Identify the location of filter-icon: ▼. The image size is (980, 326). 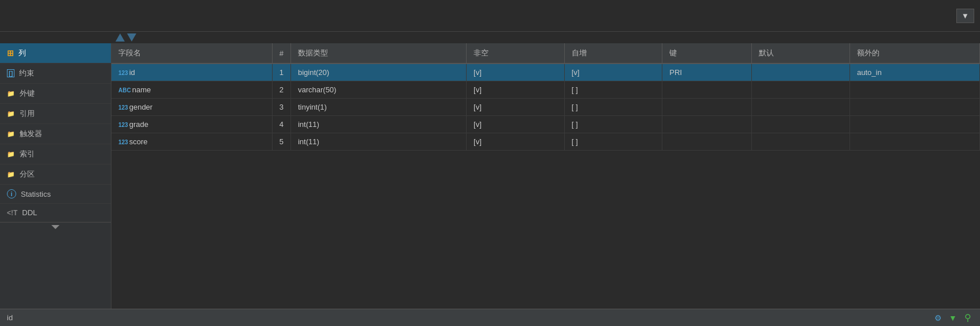
(953, 318).